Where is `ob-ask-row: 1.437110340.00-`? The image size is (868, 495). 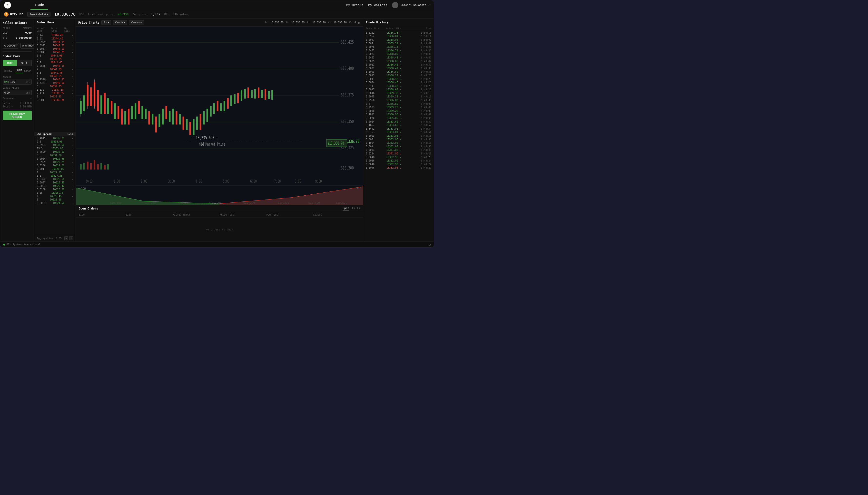 ob-ask-row: 1.437110340.00- is located at coordinates (55, 83).